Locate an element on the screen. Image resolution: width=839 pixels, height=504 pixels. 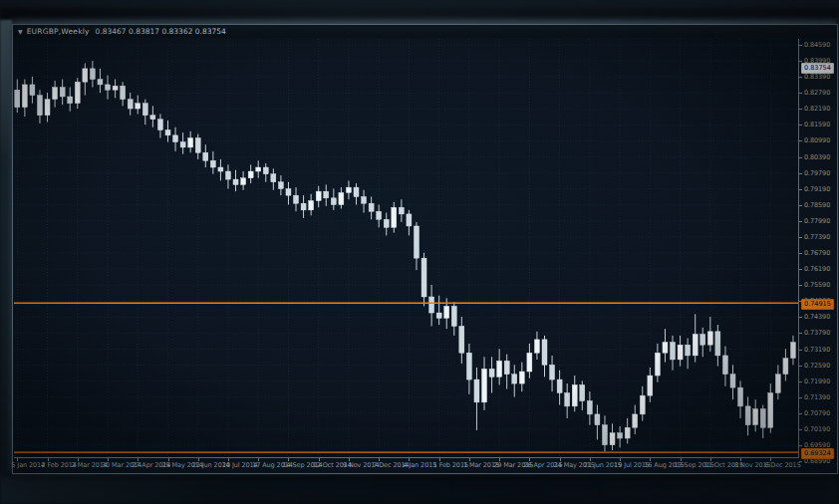
time-axis: 5 Jan 20142 Feb 20142 Mar 201430 Mar 201… is located at coordinates (407, 465).